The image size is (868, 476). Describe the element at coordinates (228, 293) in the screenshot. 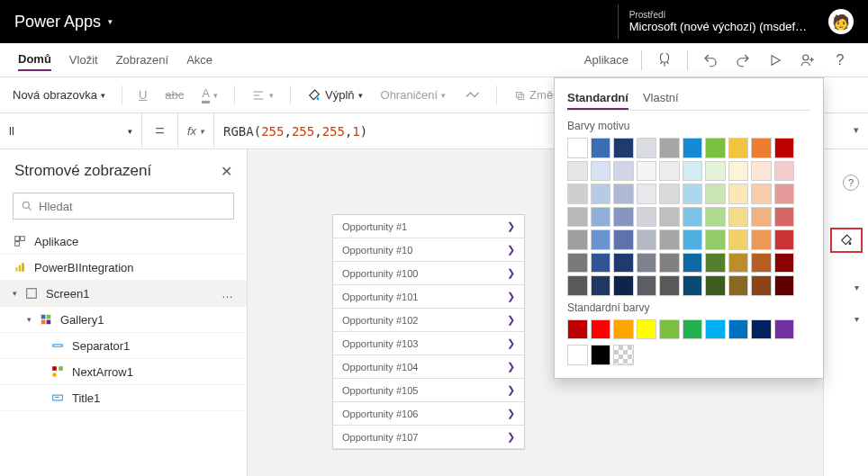

I see `more-icon: …` at that location.